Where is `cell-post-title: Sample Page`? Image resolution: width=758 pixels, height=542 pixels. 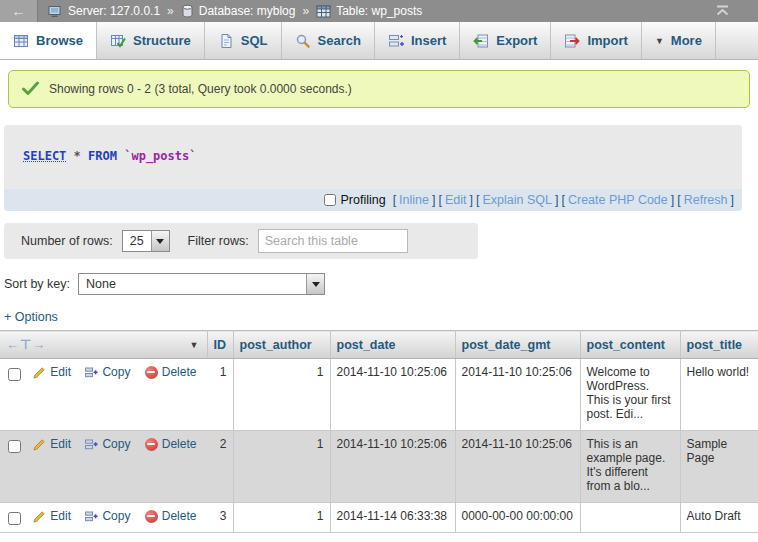
cell-post-title: Sample Page is located at coordinates (719, 467).